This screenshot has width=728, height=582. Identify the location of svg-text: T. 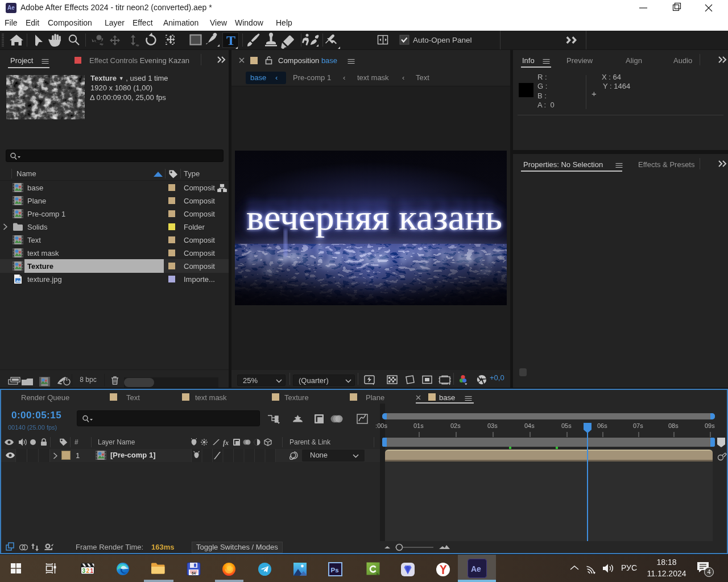
(231, 40).